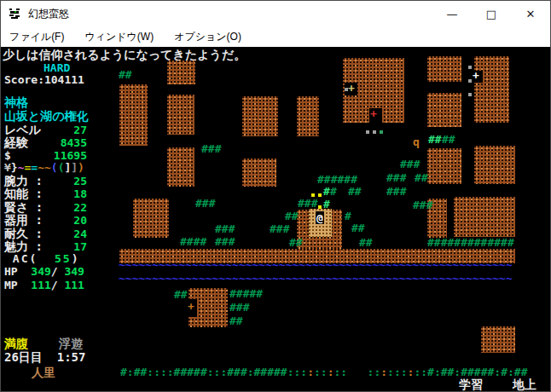  I want to click on terrain-glyph: ####, so click(193, 242).